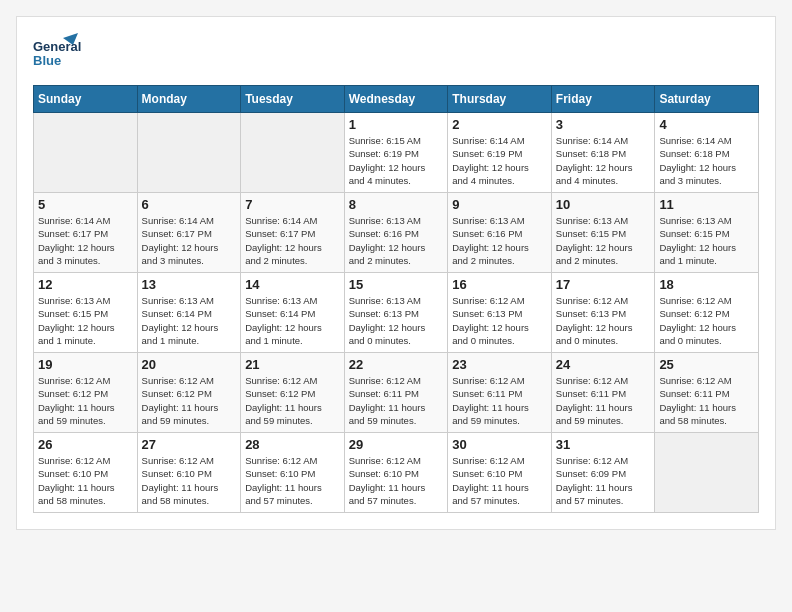 The width and height of the screenshot is (792, 612). I want to click on day-info: Sunrise: 6:13 AM Sunset: 6:13 PM Dayligh…, so click(396, 320).